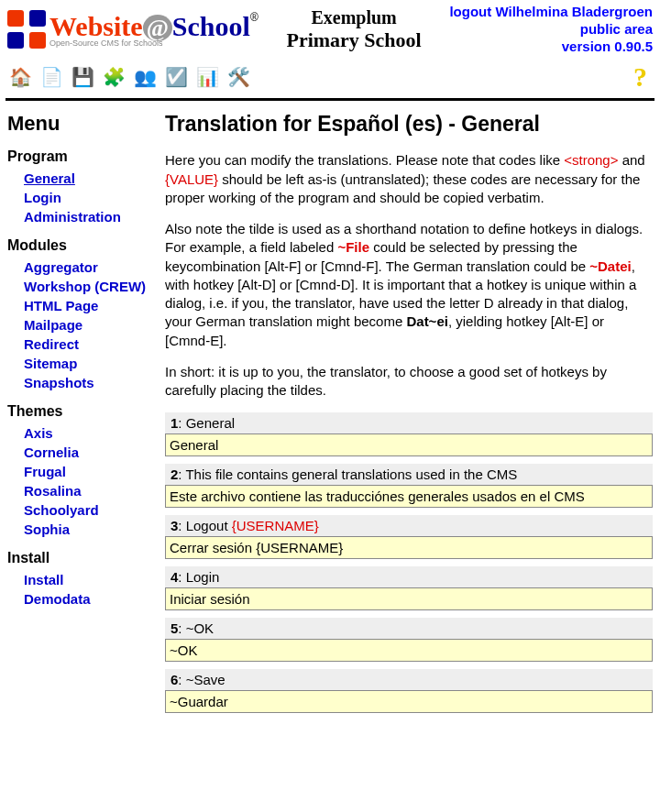  Describe the element at coordinates (409, 680) in the screenshot. I see `entry-label: 6: ~Save` at that location.